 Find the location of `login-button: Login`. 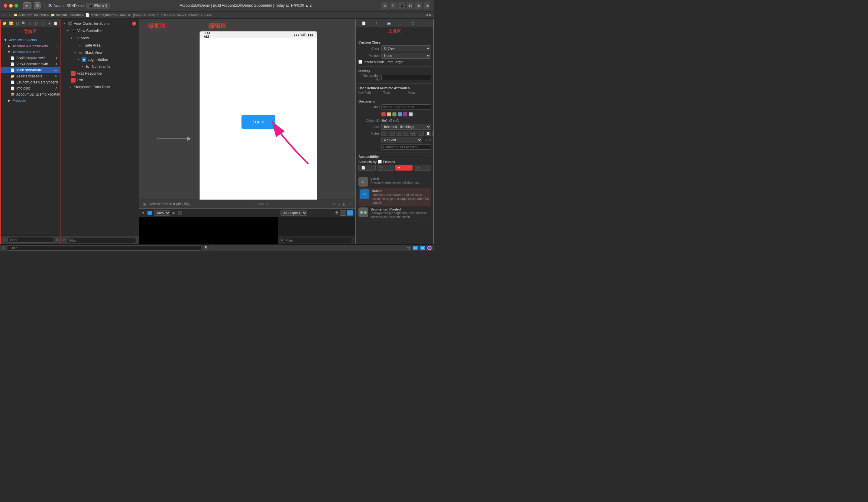

login-button: Login is located at coordinates (258, 122).